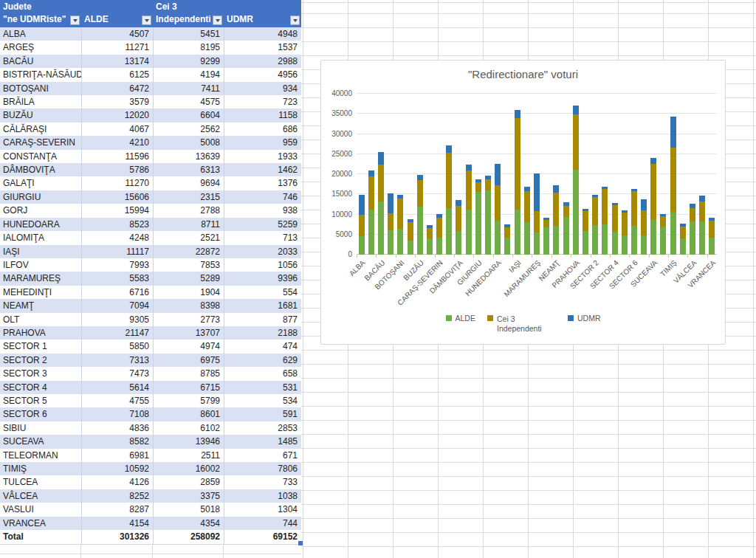 Image resolution: width=756 pixels, height=558 pixels. What do you see at coordinates (151, 551) in the screenshot?
I see `empty-cells-grid-bottom` at bounding box center [151, 551].